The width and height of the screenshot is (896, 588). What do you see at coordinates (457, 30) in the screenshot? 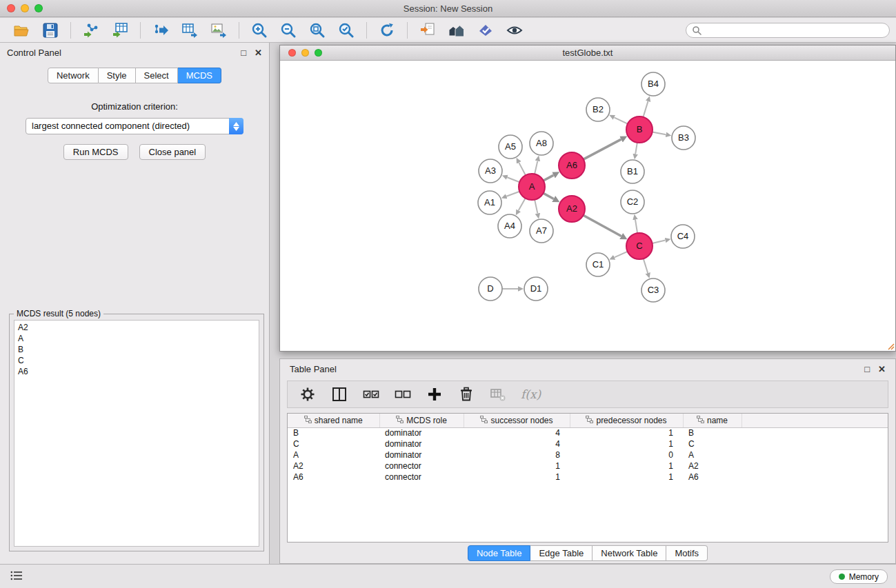
I see `home-network-button` at bounding box center [457, 30].